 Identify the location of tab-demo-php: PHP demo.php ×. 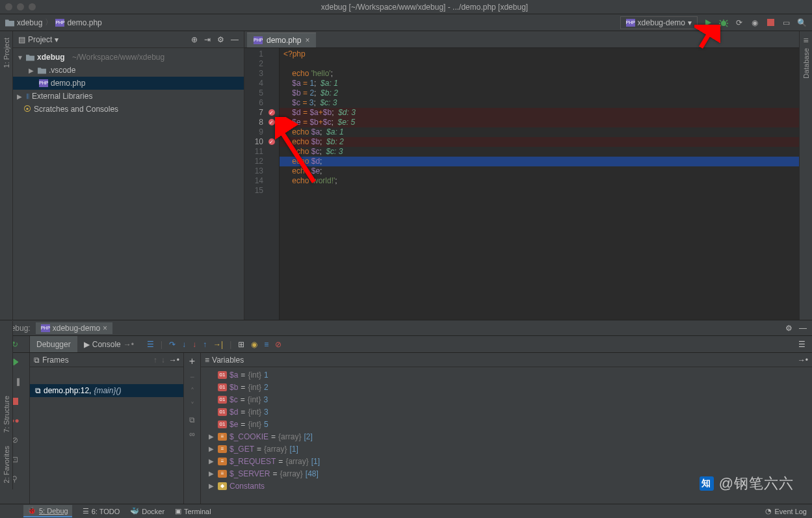
(282, 40).